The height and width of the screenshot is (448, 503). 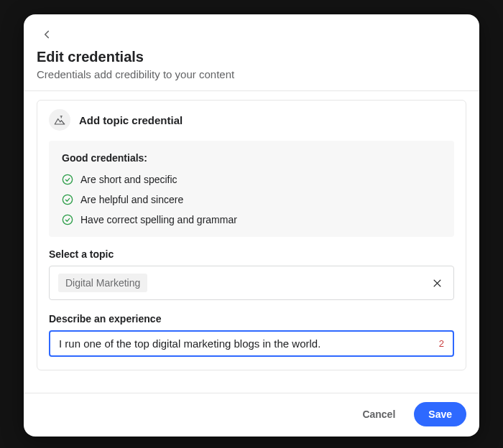 What do you see at coordinates (251, 179) in the screenshot?
I see `tip-item: Are short and specific` at bounding box center [251, 179].